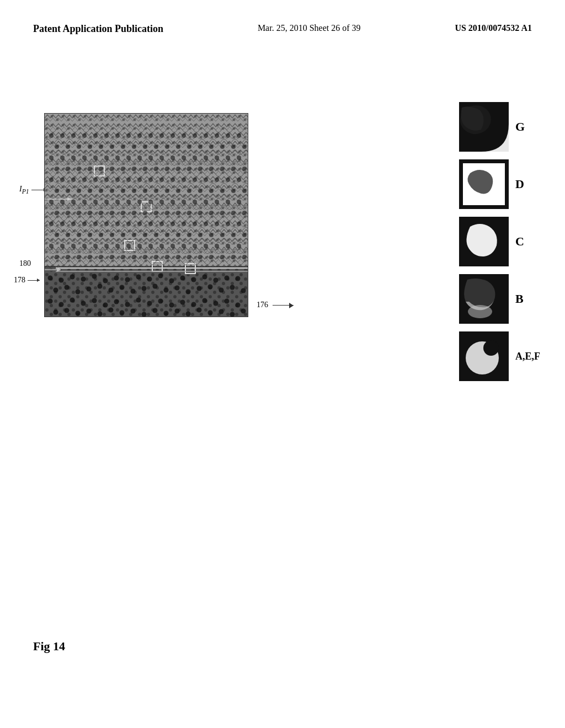 The height and width of the screenshot is (728, 565). Describe the element at coordinates (146, 215) in the screenshot. I see `texture-canvas` at that location.